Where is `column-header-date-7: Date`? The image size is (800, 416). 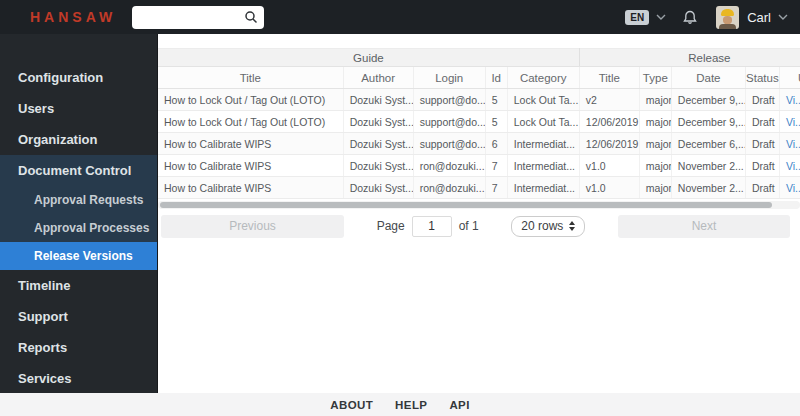 column-header-date-7: Date is located at coordinates (708, 78).